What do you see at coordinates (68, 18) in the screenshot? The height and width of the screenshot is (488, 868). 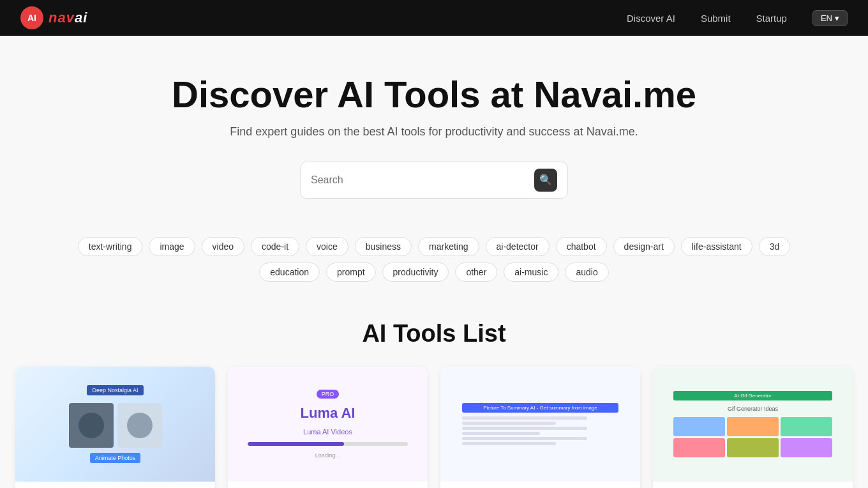 I see `logo-text: navai` at bounding box center [68, 18].